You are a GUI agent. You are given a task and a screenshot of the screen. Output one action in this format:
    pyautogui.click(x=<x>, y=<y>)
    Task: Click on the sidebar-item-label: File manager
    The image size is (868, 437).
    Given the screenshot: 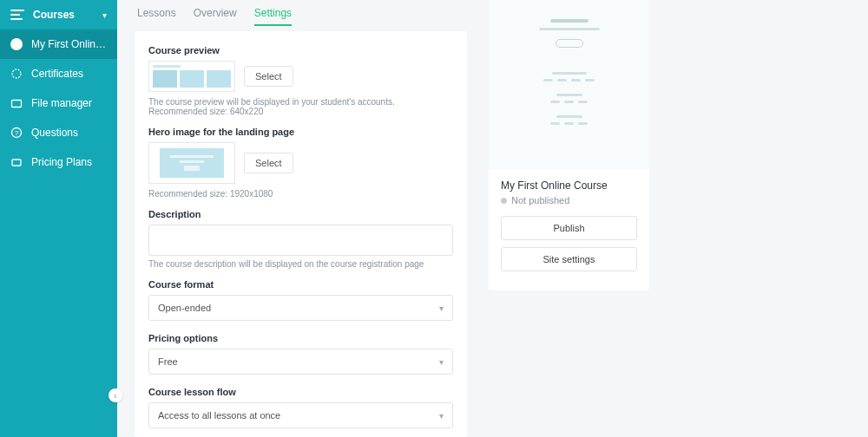 What is the action you would take?
    pyautogui.click(x=62, y=103)
    